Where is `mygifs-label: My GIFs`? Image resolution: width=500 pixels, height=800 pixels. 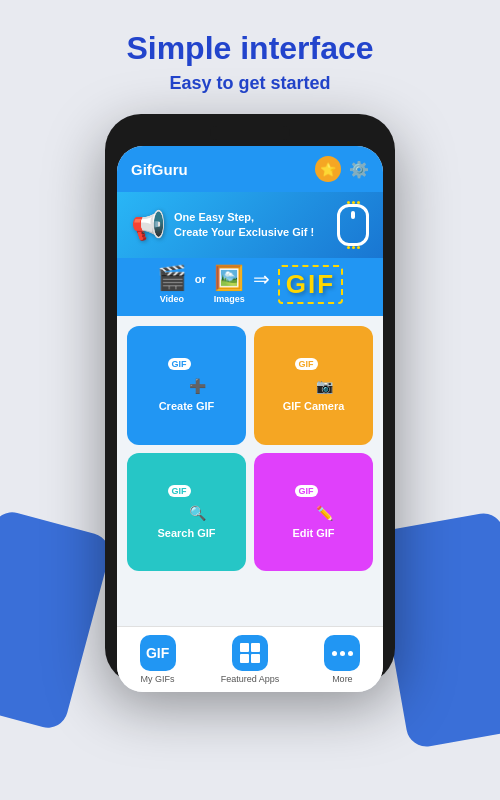
mygifs-label: My GIFs is located at coordinates (158, 679).